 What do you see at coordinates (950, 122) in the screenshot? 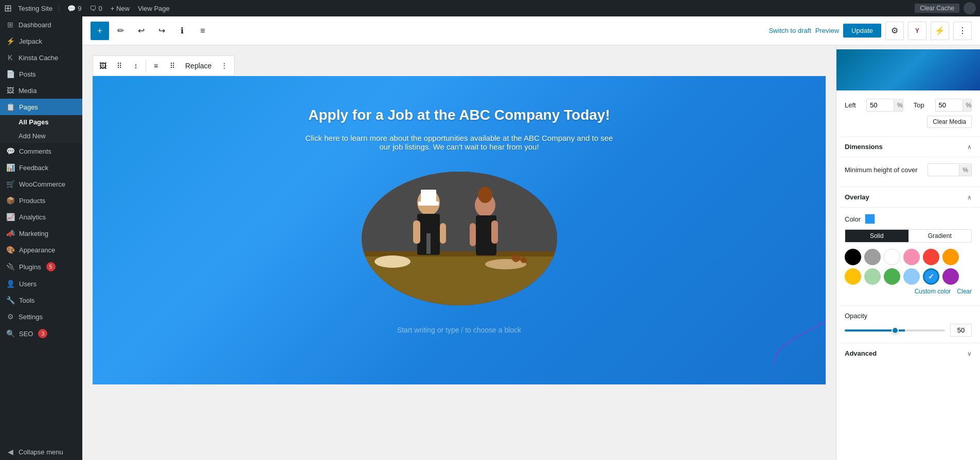
I see `clear-media-button: Clear Media` at bounding box center [950, 122].